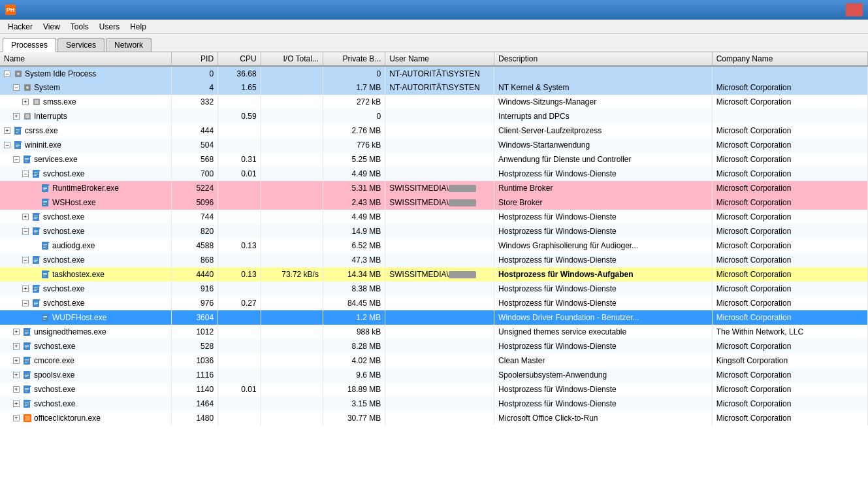 The image size is (868, 490). What do you see at coordinates (434, 174) in the screenshot?
I see `table-row: −svchost.exe7000.014.49 MBHostprozess fü…` at bounding box center [434, 174].